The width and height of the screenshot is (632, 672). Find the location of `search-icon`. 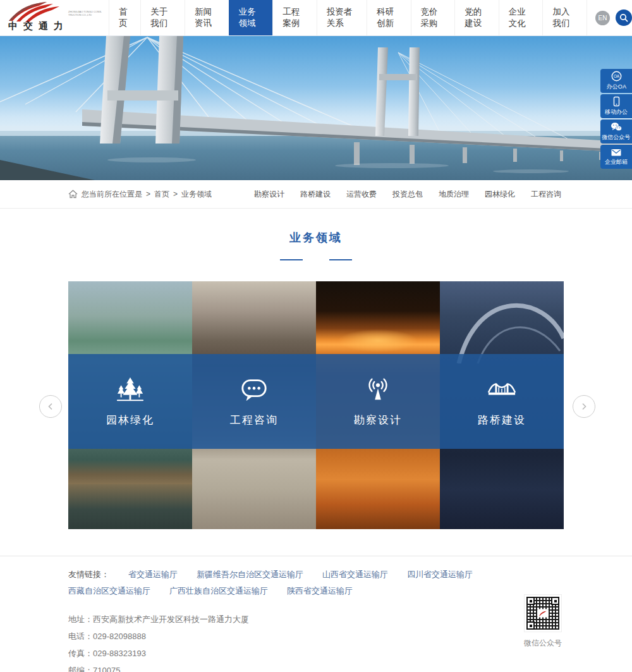

search-icon is located at coordinates (624, 18).